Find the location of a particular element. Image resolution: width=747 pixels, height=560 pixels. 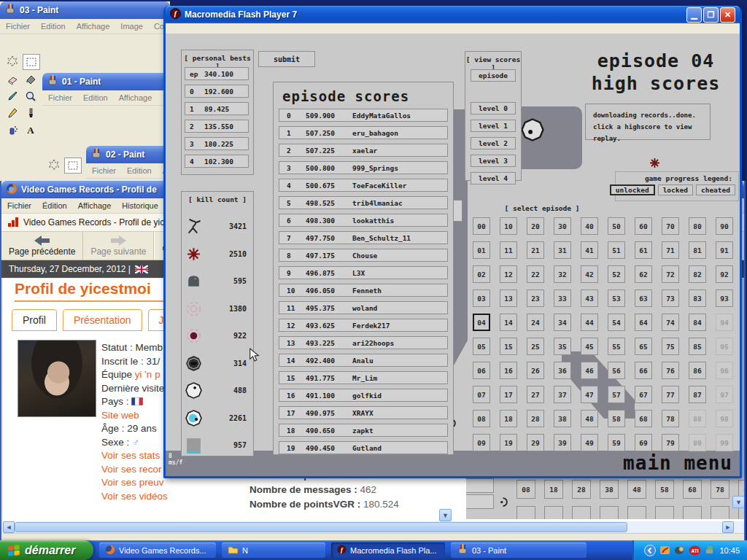

episode-cell-57: 57 is located at coordinates (616, 394).